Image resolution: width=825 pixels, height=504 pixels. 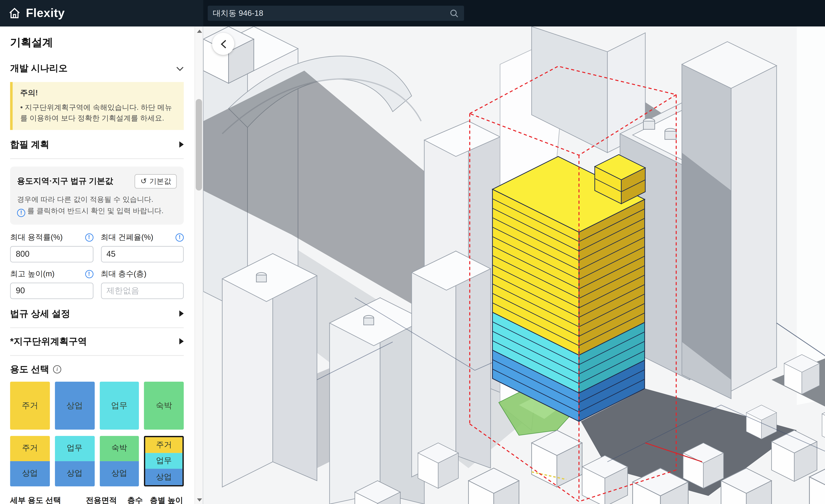 What do you see at coordinates (454, 13) in the screenshot?
I see `search-icon` at bounding box center [454, 13].